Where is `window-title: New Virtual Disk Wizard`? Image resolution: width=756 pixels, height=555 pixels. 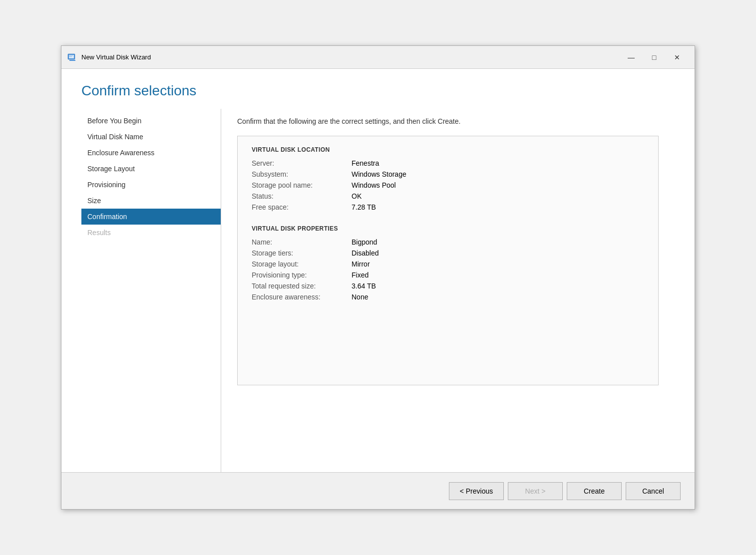
window-title: New Virtual Disk Wizard is located at coordinates (351, 57).